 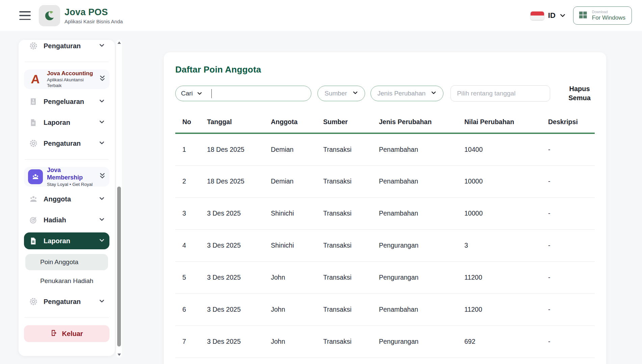 What do you see at coordinates (94, 22) in the screenshot?
I see `brand-tagline: Aplikasi Kasir Bisnis Anda` at bounding box center [94, 22].